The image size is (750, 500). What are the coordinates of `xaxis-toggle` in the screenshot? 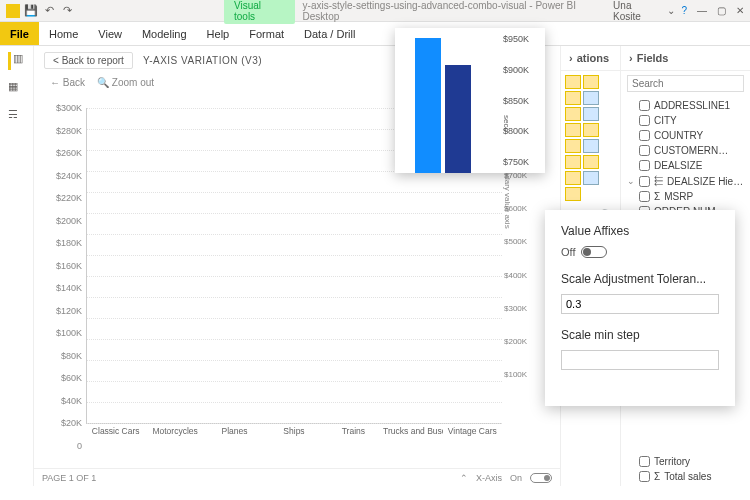 It's located at (541, 478).